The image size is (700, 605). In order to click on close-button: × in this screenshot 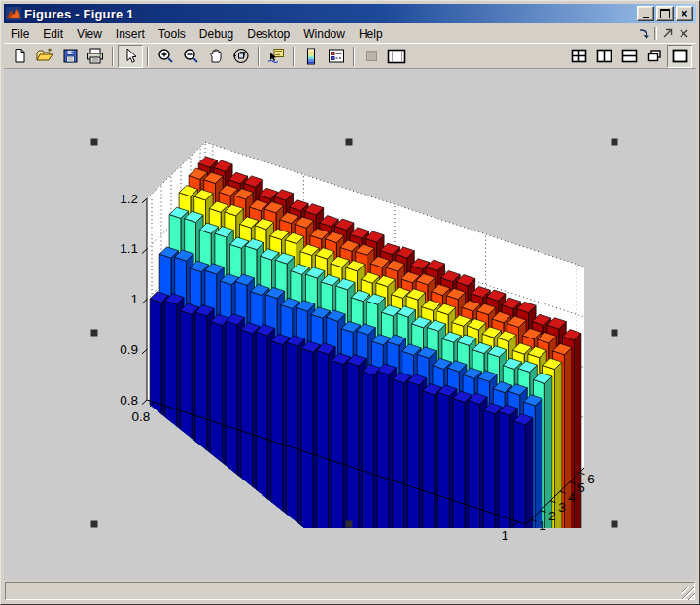, I will do `click(684, 14)`.